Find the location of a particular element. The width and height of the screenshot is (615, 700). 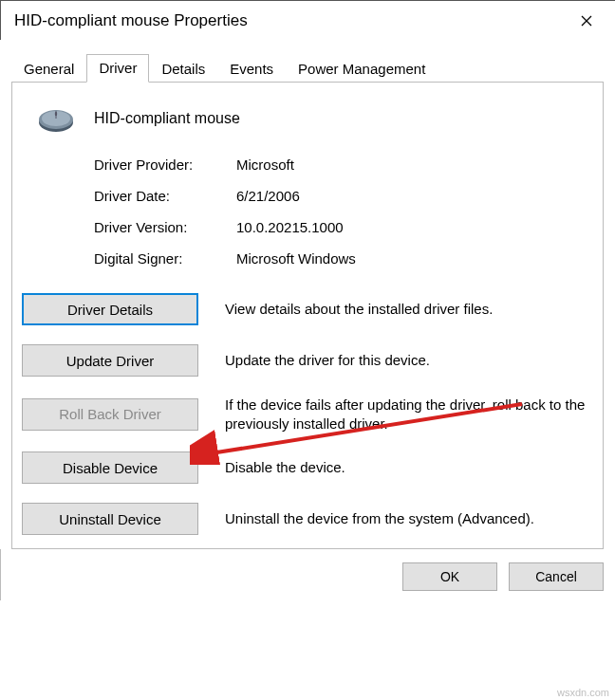

update-driver-desc: Update the driver for this device. is located at coordinates (409, 360).